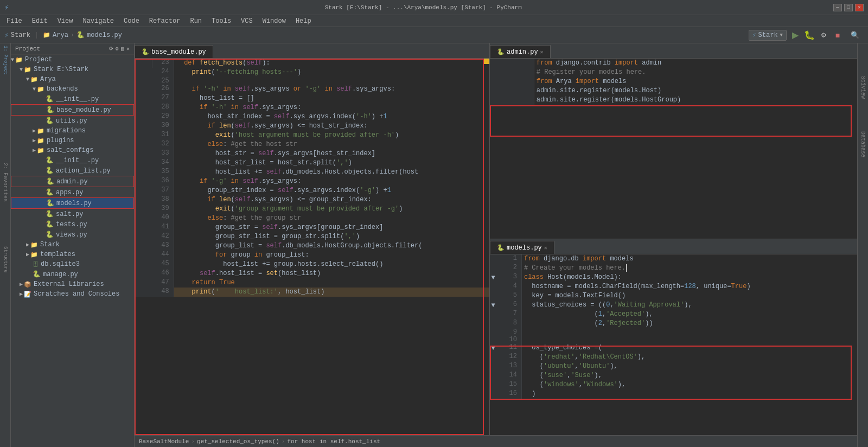 Image resolution: width=868 pixels, height=447 pixels. What do you see at coordinates (809, 35) in the screenshot?
I see `debug-button: 🐛` at bounding box center [809, 35].